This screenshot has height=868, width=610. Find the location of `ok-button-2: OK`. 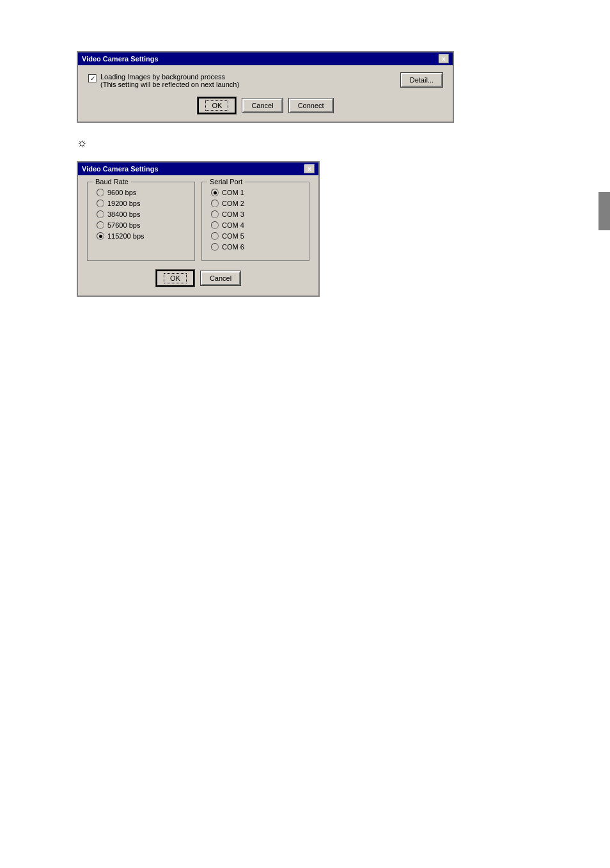

ok-button-2: OK is located at coordinates (175, 278).